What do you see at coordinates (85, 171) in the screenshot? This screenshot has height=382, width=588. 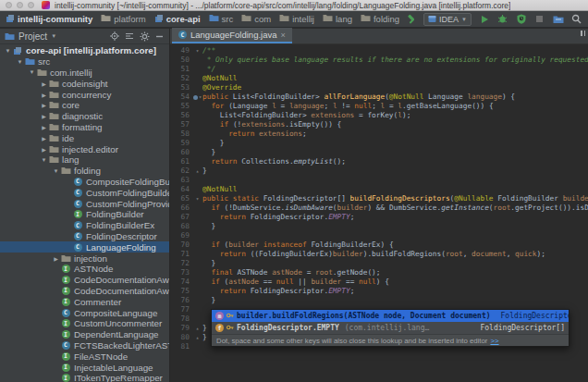 I see `tree-item-folding: ▼folding` at bounding box center [85, 171].